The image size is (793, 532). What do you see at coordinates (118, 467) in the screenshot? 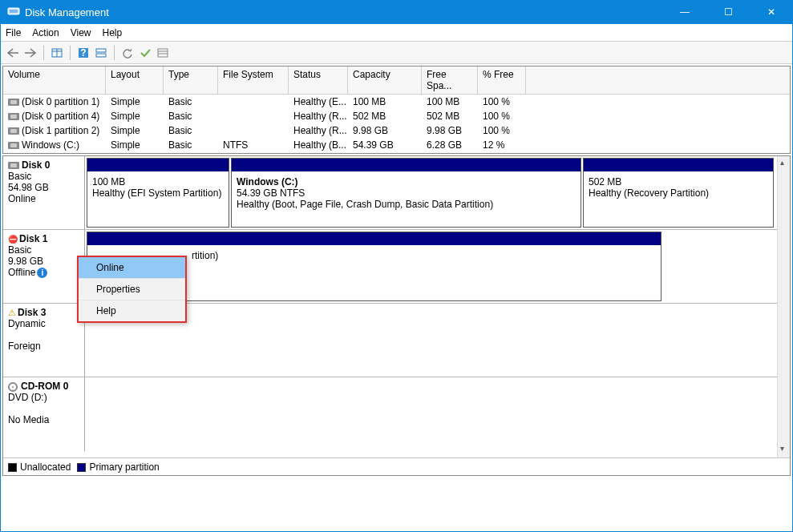
I see `legend-primary: Primary partition` at bounding box center [118, 467].